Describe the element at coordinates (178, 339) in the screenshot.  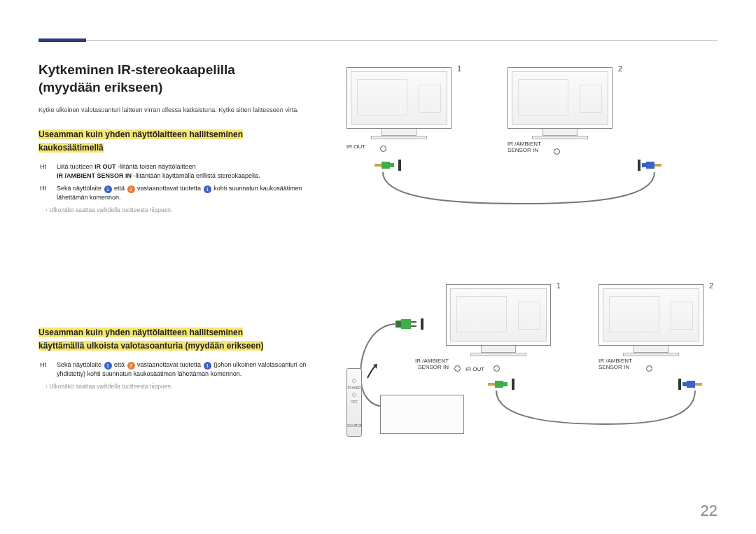
I see `section2-heading: Useamman kuin yhden näyttölaitteen halli…` at that location.